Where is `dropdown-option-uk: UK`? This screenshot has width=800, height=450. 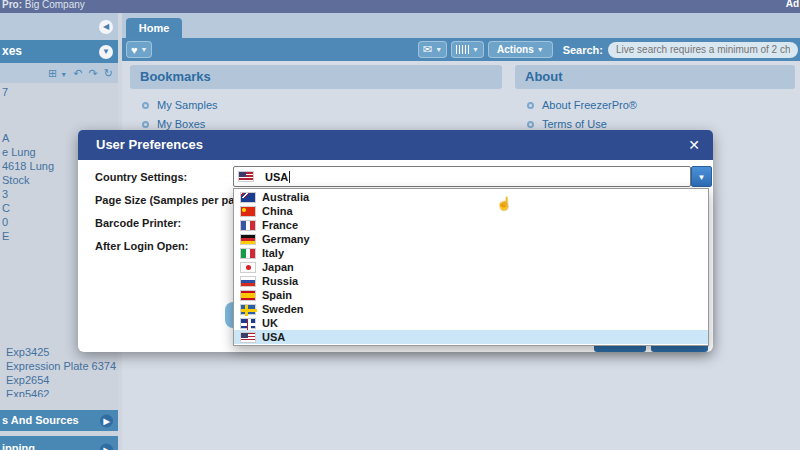
dropdown-option-uk: UK is located at coordinates (471, 323).